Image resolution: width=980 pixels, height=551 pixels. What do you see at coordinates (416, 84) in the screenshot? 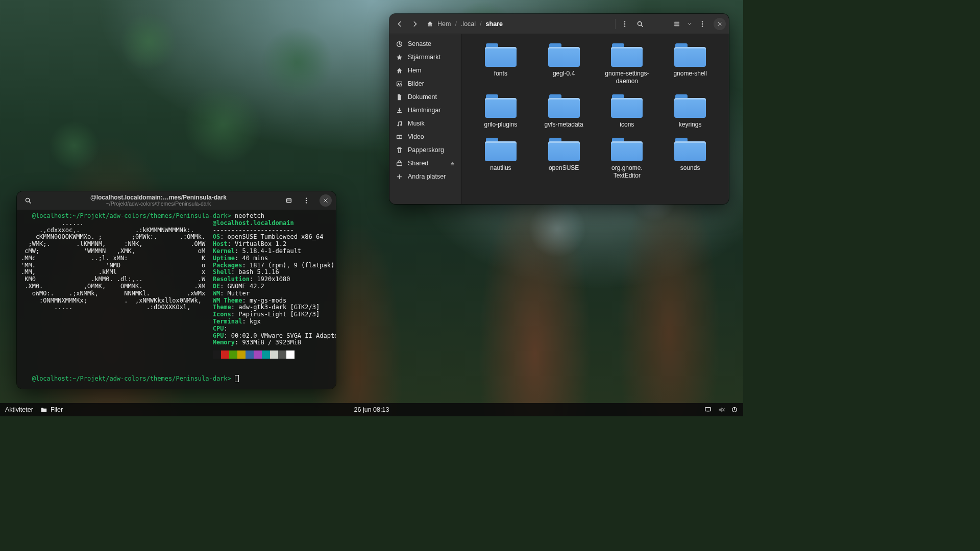
I see `sidebar-item-label: Bilder` at bounding box center [416, 84].